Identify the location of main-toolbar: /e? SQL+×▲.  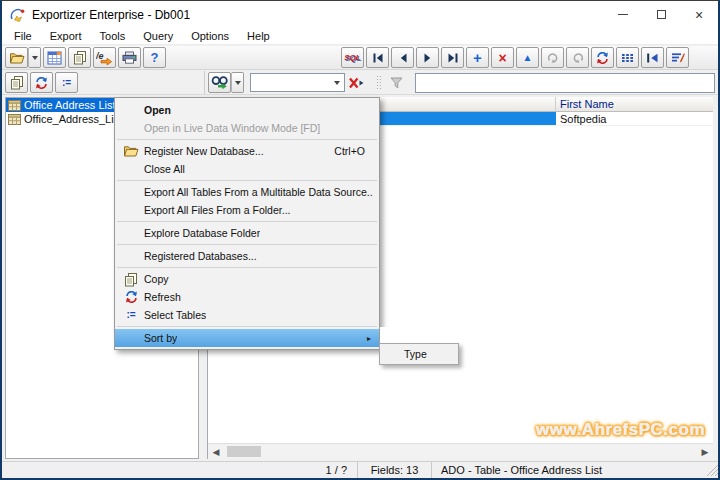
(360, 58).